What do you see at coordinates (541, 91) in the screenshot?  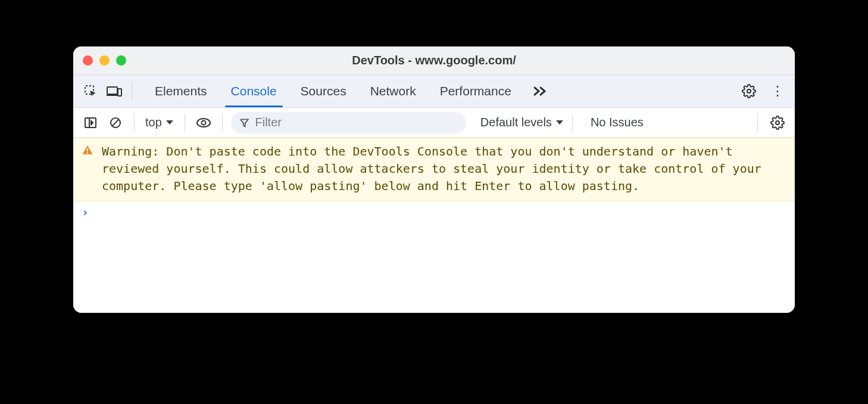 I see `more-tabs-icon` at bounding box center [541, 91].